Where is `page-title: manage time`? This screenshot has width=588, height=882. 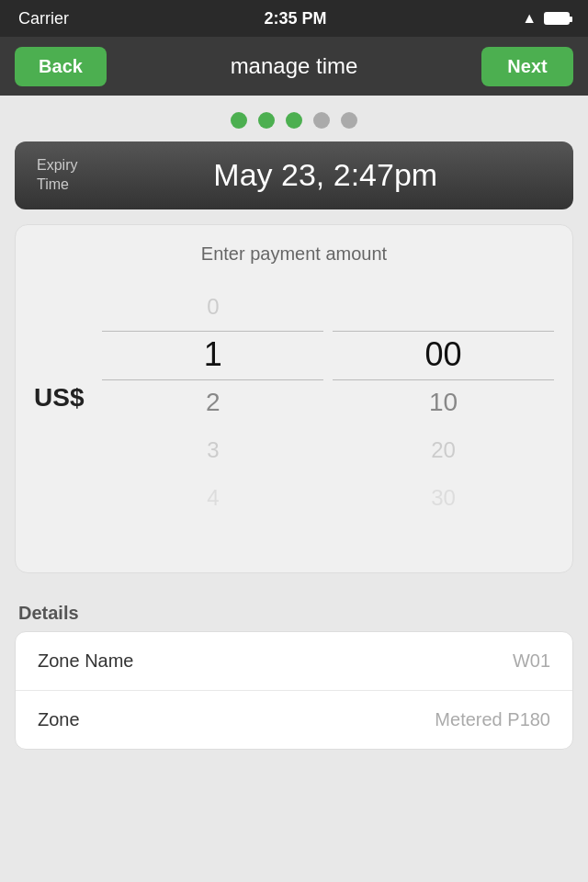 page-title: manage time is located at coordinates (294, 66).